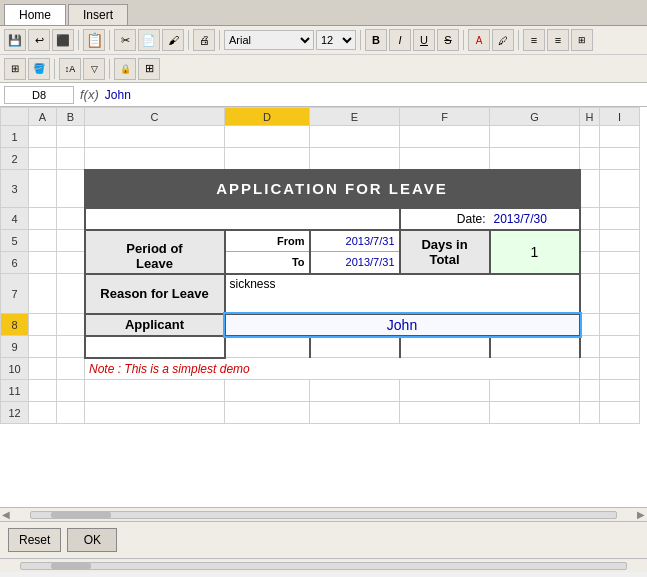 Image resolution: width=647 pixels, height=577 pixels. I want to click on cell-I10, so click(620, 369).